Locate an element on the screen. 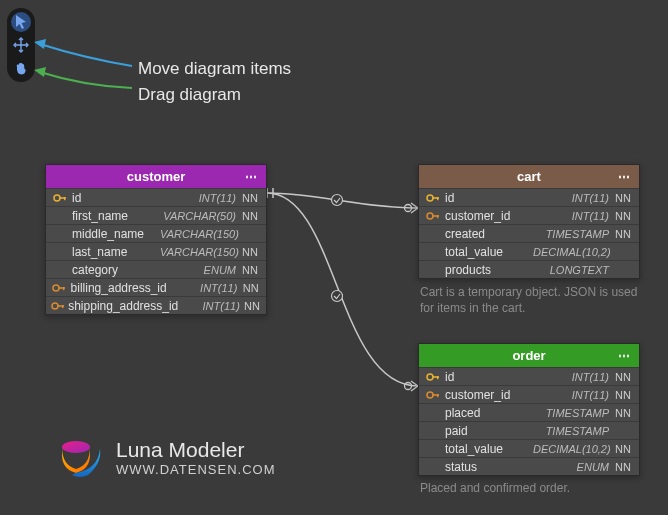 This screenshot has width=668, height=515. column-type: VARCHAR(50) is located at coordinates (200, 216).